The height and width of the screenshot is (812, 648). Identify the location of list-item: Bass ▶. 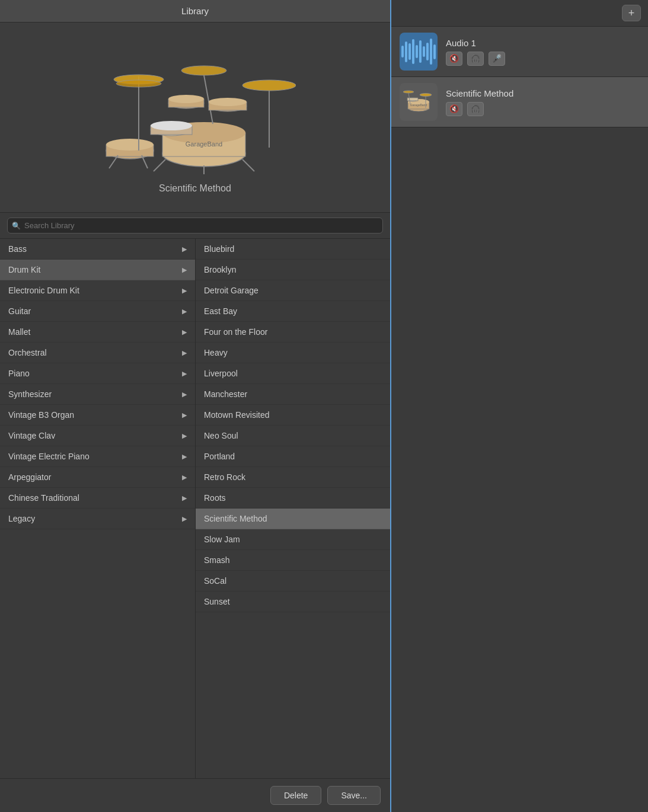
(97, 249).